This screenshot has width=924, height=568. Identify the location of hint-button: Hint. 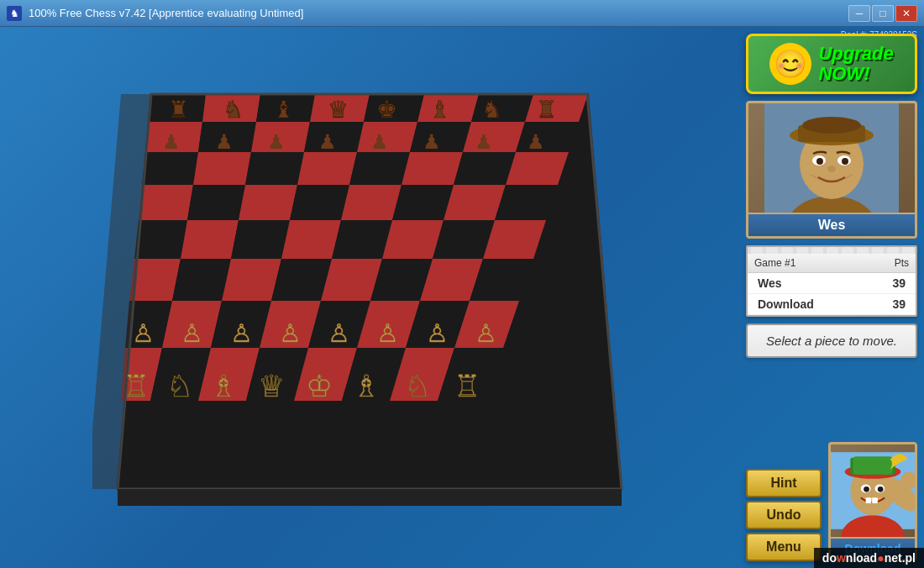
(784, 483).